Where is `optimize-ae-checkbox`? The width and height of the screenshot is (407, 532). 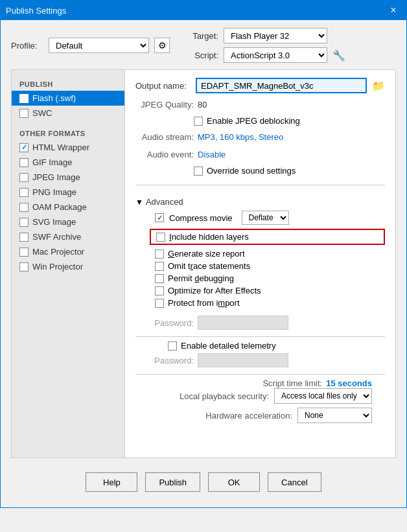 optimize-ae-checkbox is located at coordinates (159, 291).